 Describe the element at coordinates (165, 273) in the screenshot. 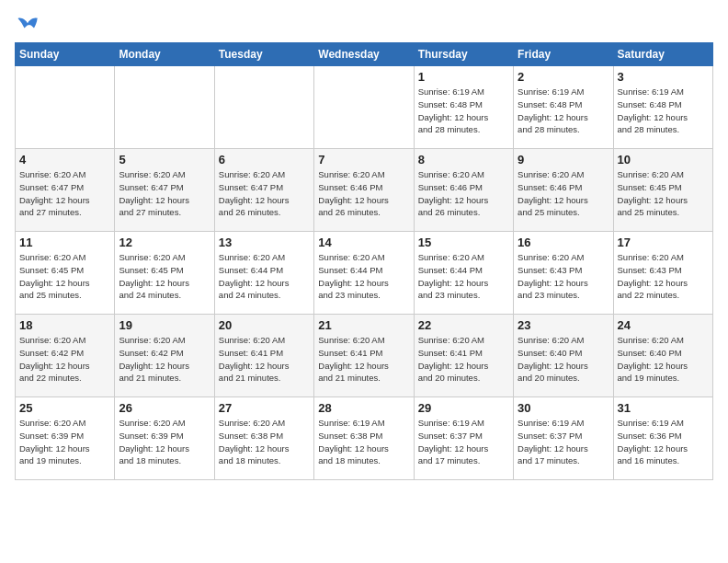

I see `calendar-cell: 12Sunrise: 6:20 AM Sunset: 6:45 PM Dayli…` at that location.